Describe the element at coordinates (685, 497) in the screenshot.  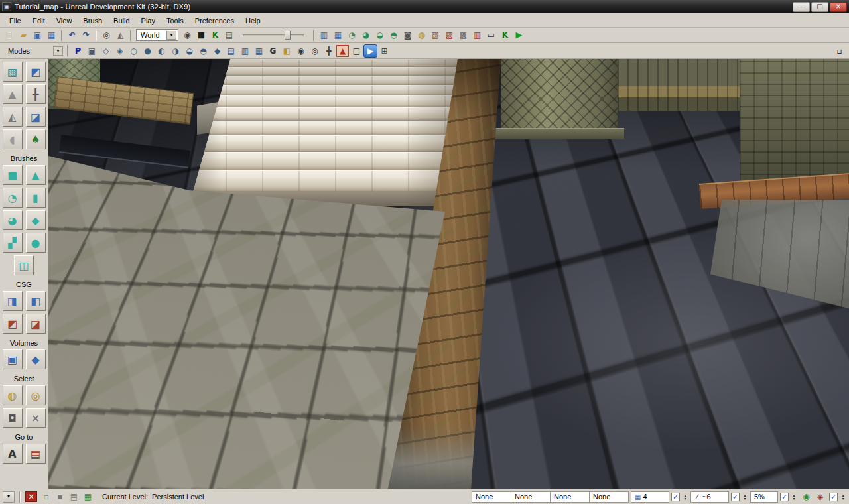
I see `drag-grid-spinner: ▴ ▾` at that location.